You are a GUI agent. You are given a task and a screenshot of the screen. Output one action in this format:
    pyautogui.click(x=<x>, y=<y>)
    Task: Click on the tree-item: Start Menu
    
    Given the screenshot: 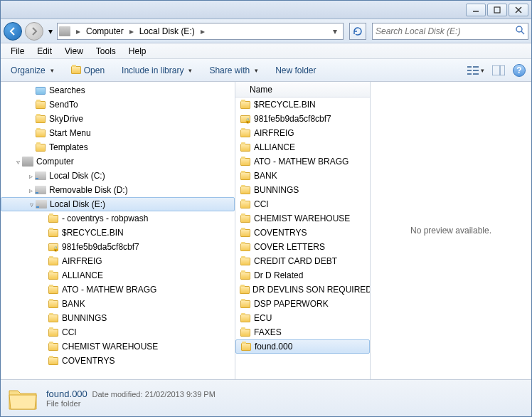 What is the action you would take?
    pyautogui.click(x=118, y=133)
    